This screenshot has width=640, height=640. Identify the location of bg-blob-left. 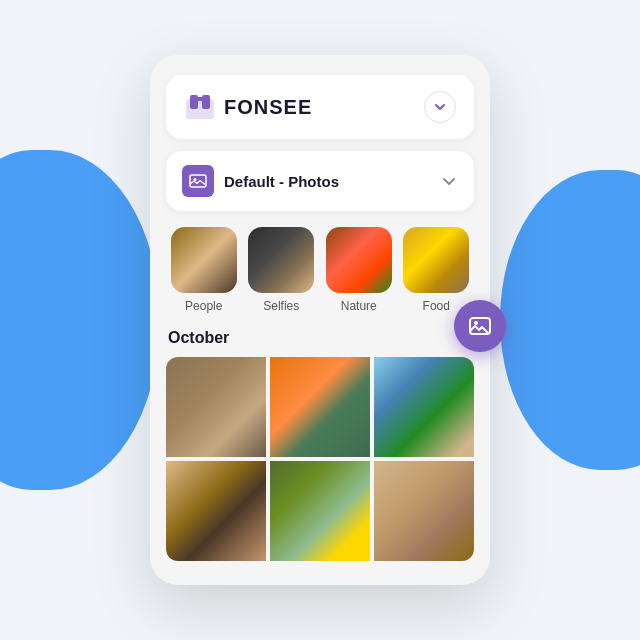
(80, 320).